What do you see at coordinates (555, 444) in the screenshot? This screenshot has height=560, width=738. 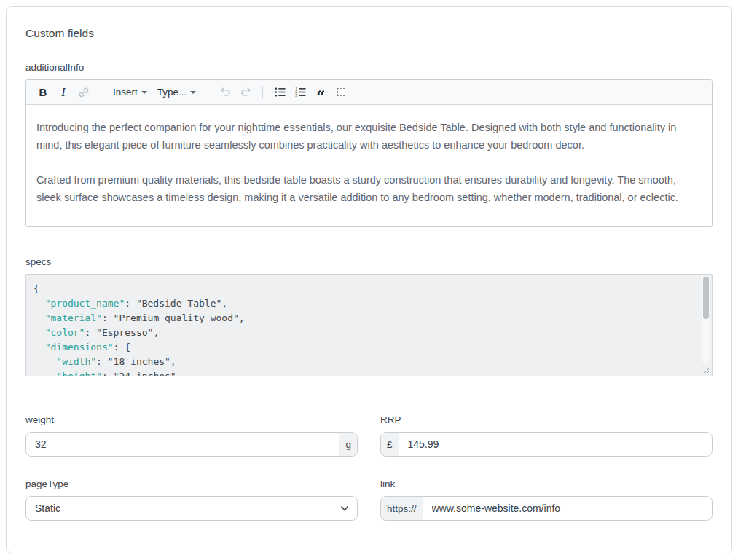 I see `rrp-input` at bounding box center [555, 444].